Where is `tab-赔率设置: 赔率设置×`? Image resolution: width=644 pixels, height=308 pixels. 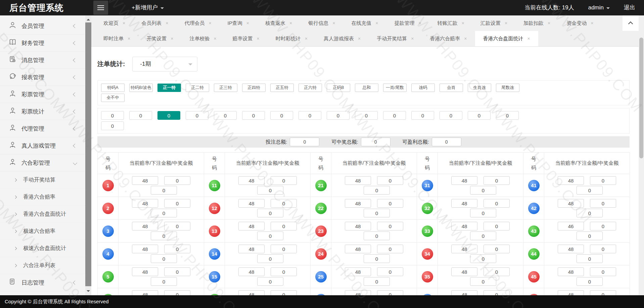 tab-赔率设置: 赔率设置× is located at coordinates (246, 39).